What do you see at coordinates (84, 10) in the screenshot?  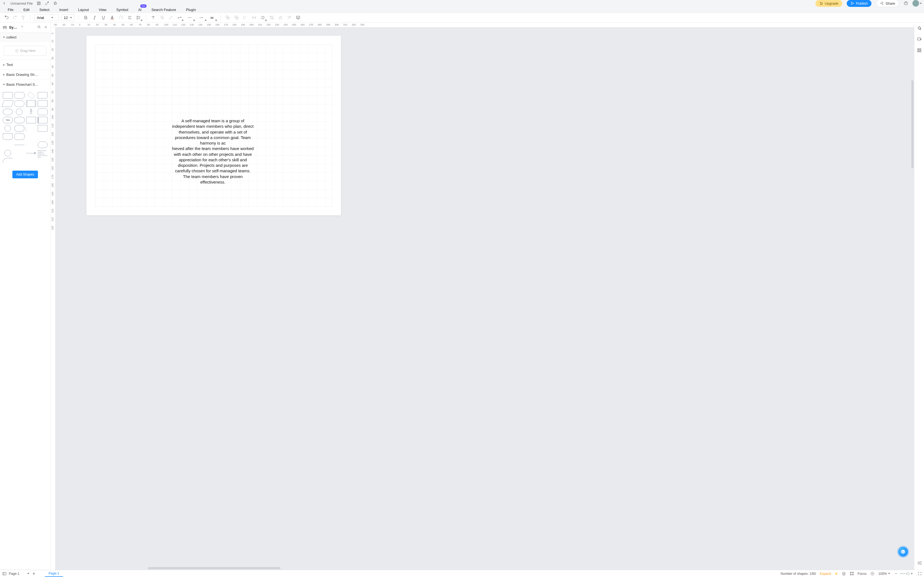 I see `menu-layout: Layout` at bounding box center [84, 10].